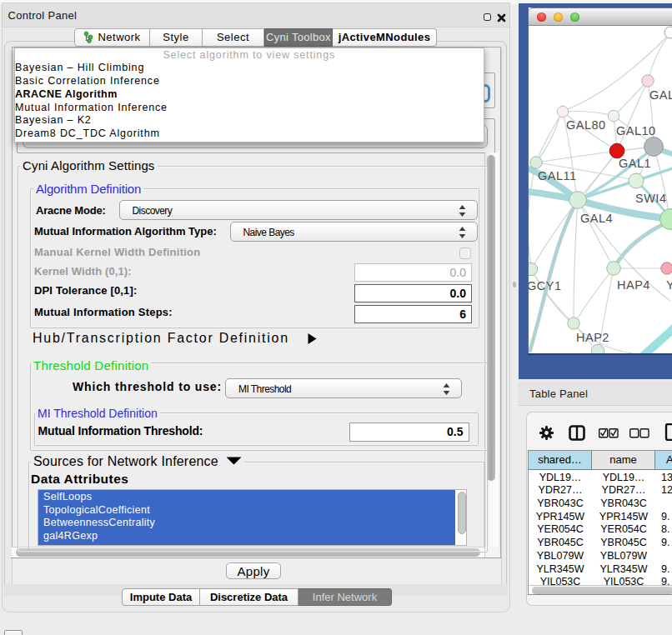  What do you see at coordinates (635, 163) in the screenshot?
I see `svg-text: GAL1` at bounding box center [635, 163].